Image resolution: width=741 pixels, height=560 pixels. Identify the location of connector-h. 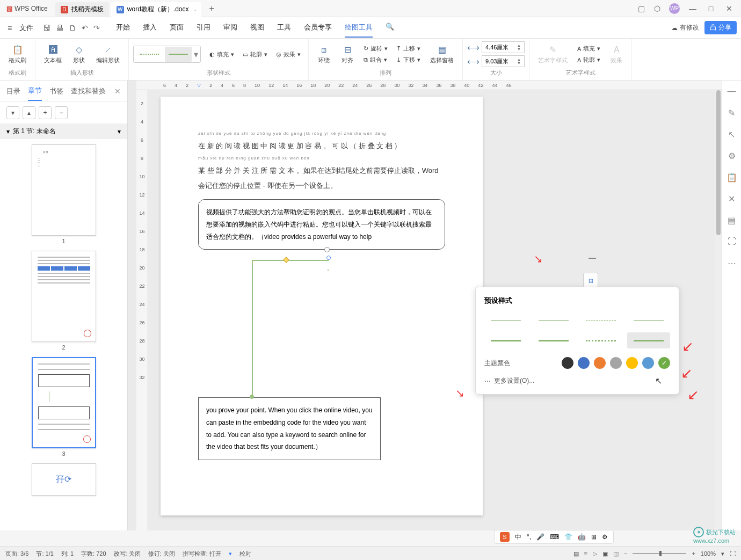
(290, 260).